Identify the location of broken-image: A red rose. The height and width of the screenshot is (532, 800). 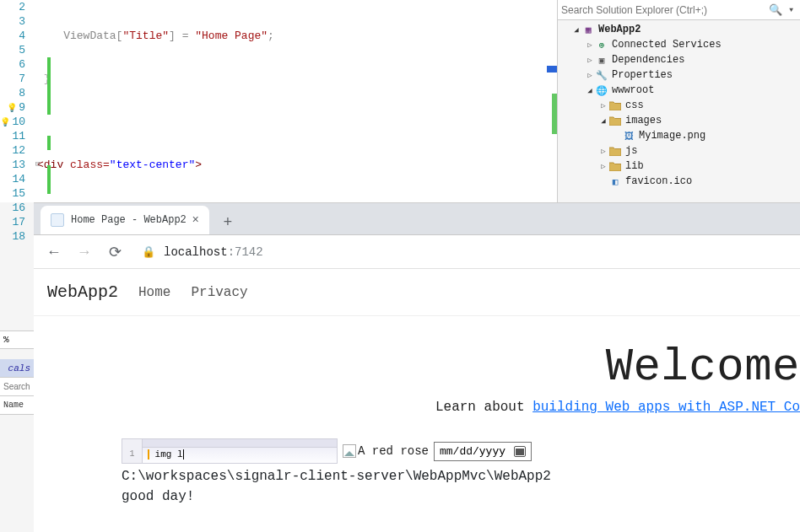
(386, 451).